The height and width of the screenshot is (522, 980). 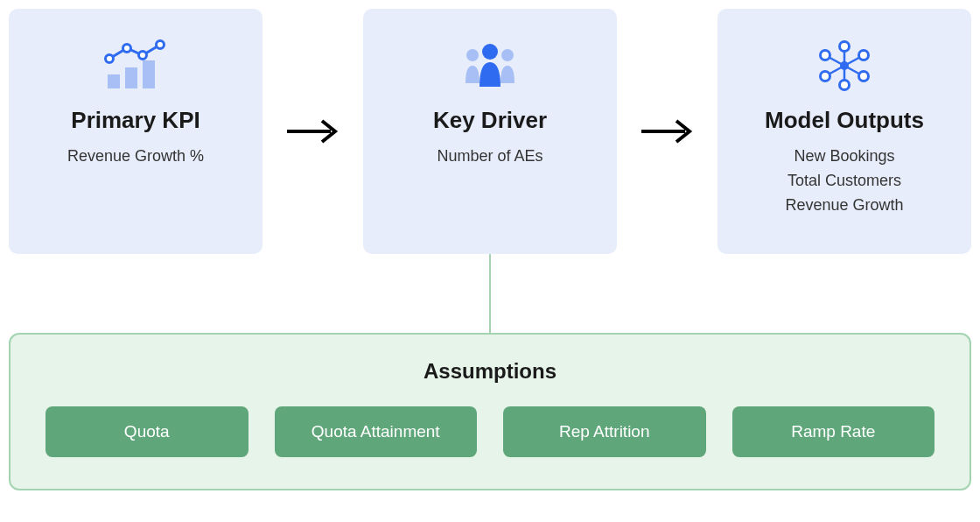 I want to click on output-line: Total Customers, so click(x=844, y=181).